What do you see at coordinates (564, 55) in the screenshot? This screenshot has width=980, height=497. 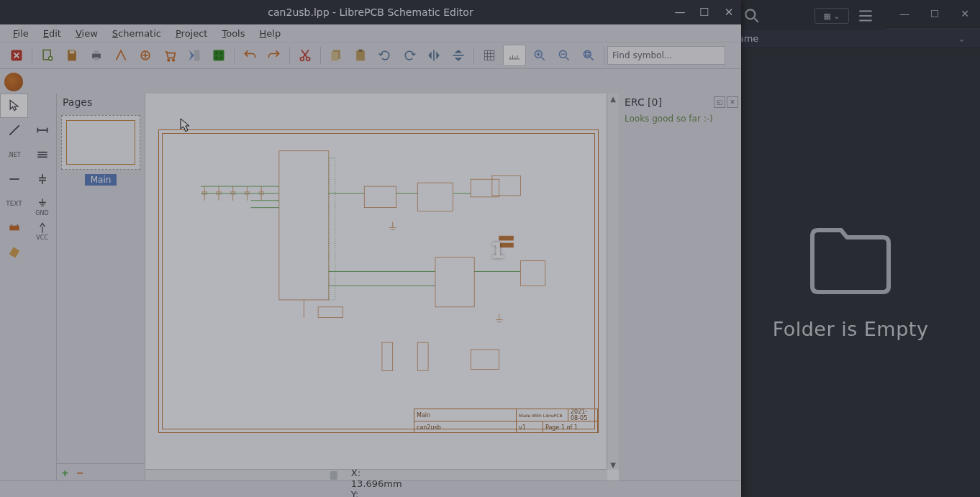 I see `zoom-out-button` at bounding box center [564, 55].